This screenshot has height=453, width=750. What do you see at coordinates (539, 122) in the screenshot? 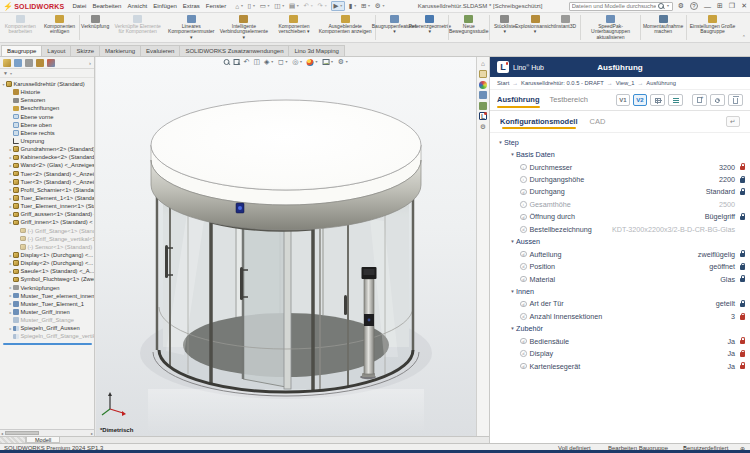
I see `tab-konfigurationsmodell: Konfigurationsmodell` at bounding box center [539, 122].